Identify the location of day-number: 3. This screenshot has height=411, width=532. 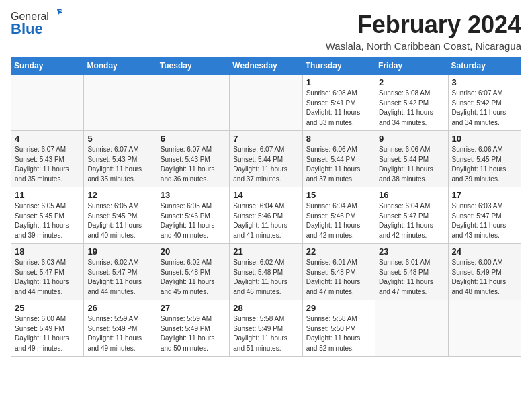
(485, 82).